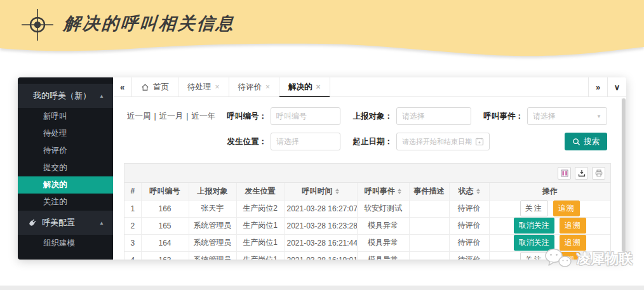  Describe the element at coordinates (567, 116) in the screenshot. I see `call-event-select: 请选择 ▼` at that location.